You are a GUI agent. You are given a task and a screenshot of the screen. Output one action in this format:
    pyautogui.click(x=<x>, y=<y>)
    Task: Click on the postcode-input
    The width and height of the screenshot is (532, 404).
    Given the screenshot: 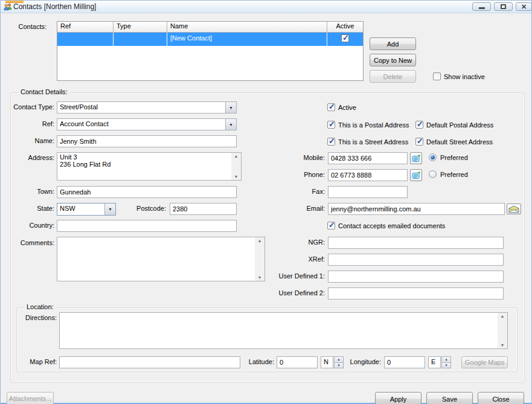 What is the action you would take?
    pyautogui.click(x=203, y=209)
    